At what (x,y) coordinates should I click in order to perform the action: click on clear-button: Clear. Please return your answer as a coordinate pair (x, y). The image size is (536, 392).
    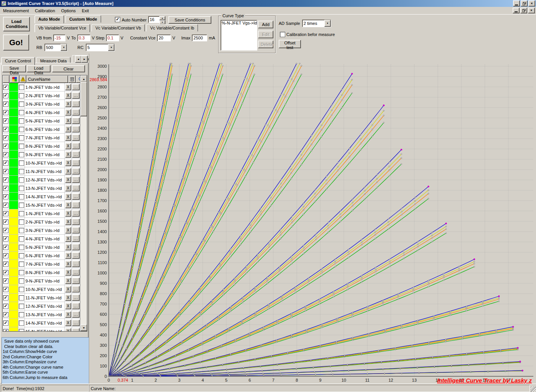
    Looking at the image, I should click on (69, 69).